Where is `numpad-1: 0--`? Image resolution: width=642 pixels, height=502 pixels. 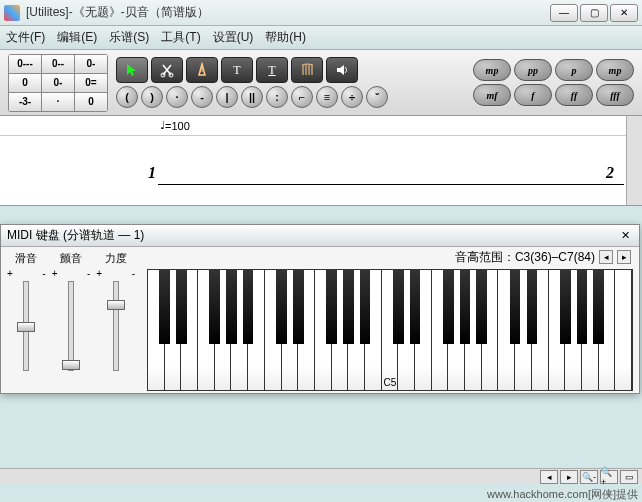
numpad-1: 0-- is located at coordinates (58, 64).